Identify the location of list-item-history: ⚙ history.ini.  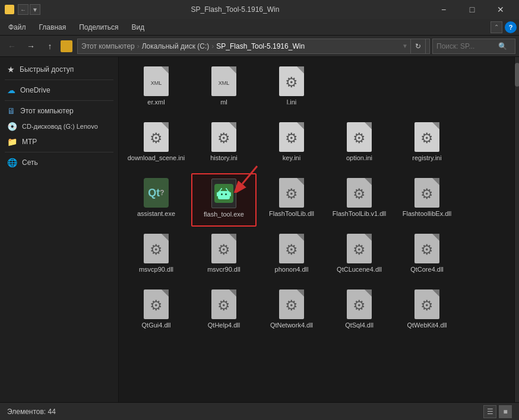
(224, 144).